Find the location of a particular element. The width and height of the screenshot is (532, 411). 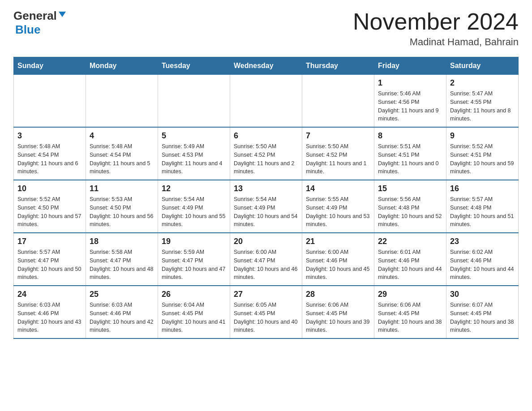

calendar-header-row: SundayMondayTuesdayWednesdayThursdayFrid… is located at coordinates (266, 66).